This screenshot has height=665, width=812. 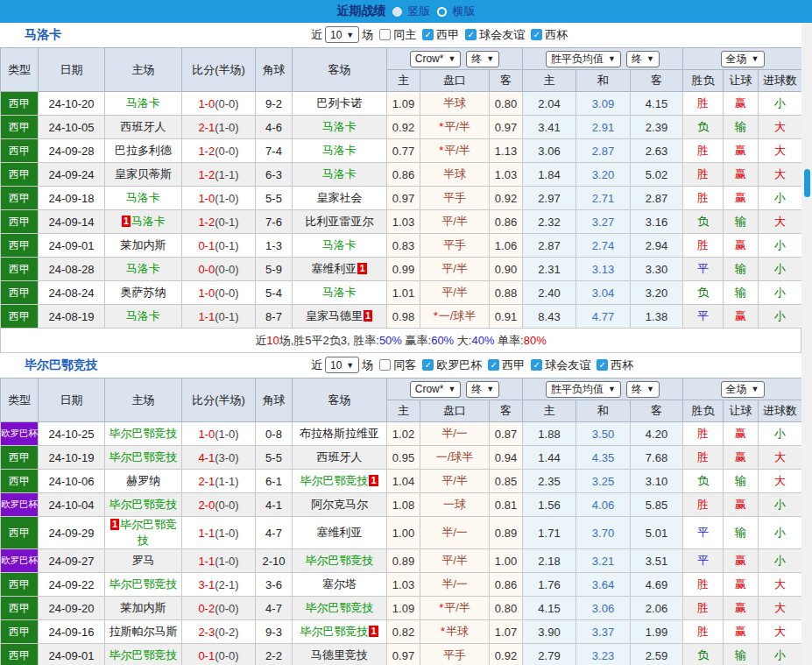 What do you see at coordinates (404, 412) in the screenshot?
I see `sub-home-odds: 主` at bounding box center [404, 412].